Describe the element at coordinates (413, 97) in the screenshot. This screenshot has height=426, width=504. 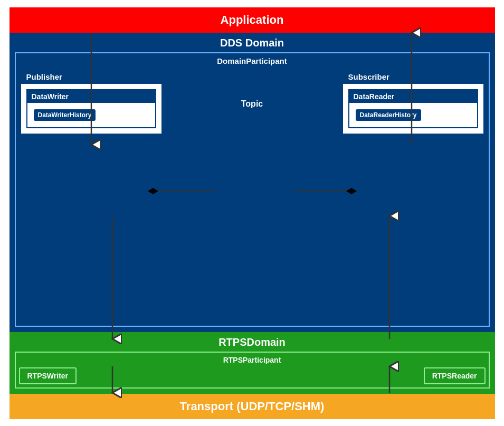
I see `datareader-header: DataReader` at that location.